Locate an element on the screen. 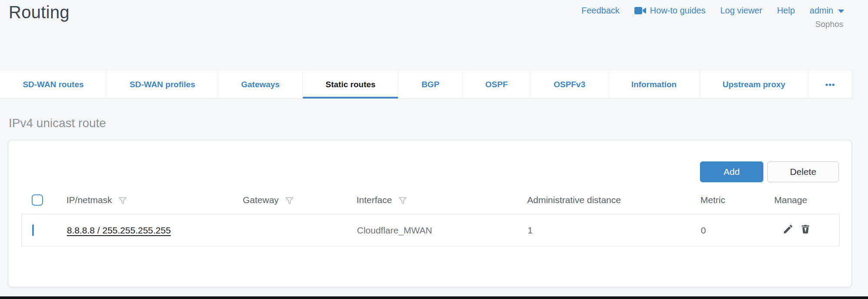  tab-bgp: BGP is located at coordinates (431, 84).